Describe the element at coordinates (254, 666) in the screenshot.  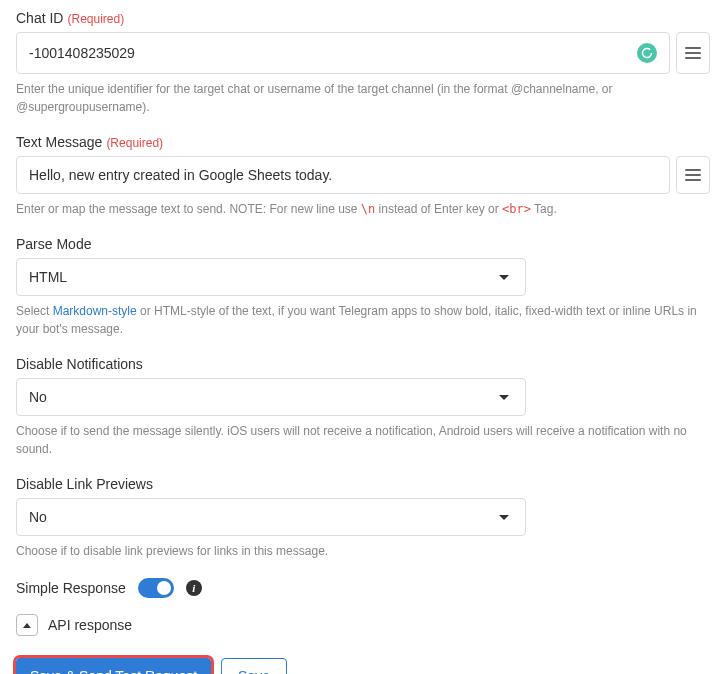
I see `save-button: Save` at that location.